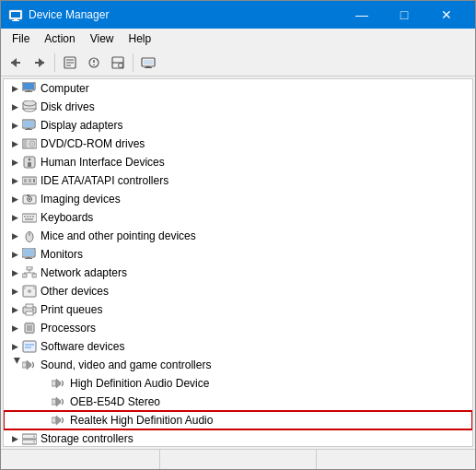 The height and width of the screenshot is (470, 476). I want to click on storage-label: Storage controllers, so click(87, 439).